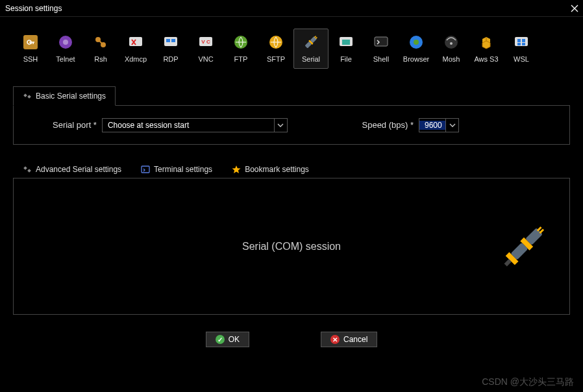 This screenshot has width=583, height=392. Describe the element at coordinates (292, 169) in the screenshot. I see `advanced-tabbar: Advanced Serial settingsTerminal setting…` at that location.